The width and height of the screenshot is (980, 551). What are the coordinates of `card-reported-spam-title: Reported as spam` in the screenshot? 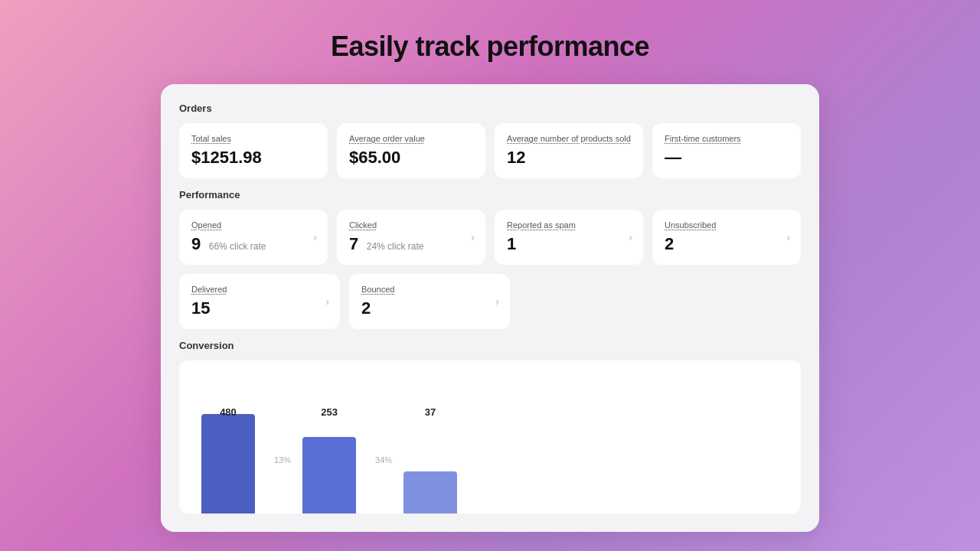 It's located at (569, 225).